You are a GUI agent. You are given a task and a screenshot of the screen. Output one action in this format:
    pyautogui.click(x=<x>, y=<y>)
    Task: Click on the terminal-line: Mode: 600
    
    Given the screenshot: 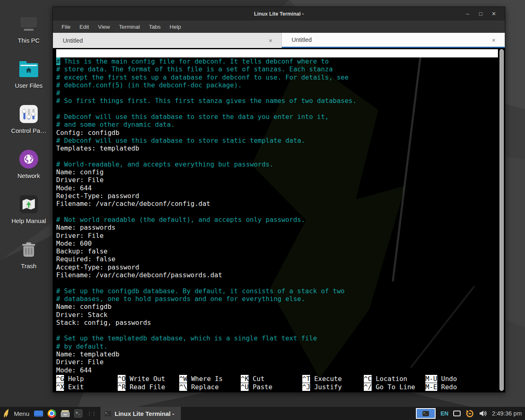 What is the action you would take?
    pyautogui.click(x=277, y=244)
    